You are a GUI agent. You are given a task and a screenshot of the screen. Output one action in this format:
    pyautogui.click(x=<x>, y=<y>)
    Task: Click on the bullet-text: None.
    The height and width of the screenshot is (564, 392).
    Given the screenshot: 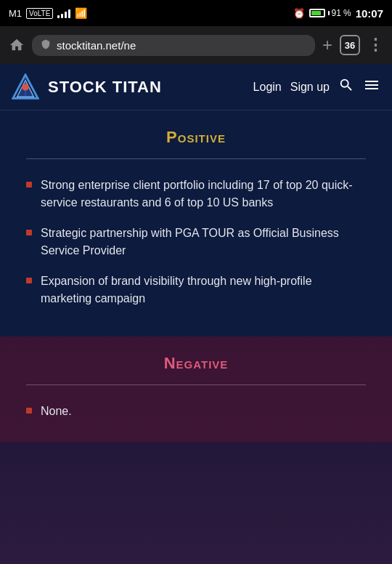 What is the action you would take?
    pyautogui.click(x=57, y=411)
    